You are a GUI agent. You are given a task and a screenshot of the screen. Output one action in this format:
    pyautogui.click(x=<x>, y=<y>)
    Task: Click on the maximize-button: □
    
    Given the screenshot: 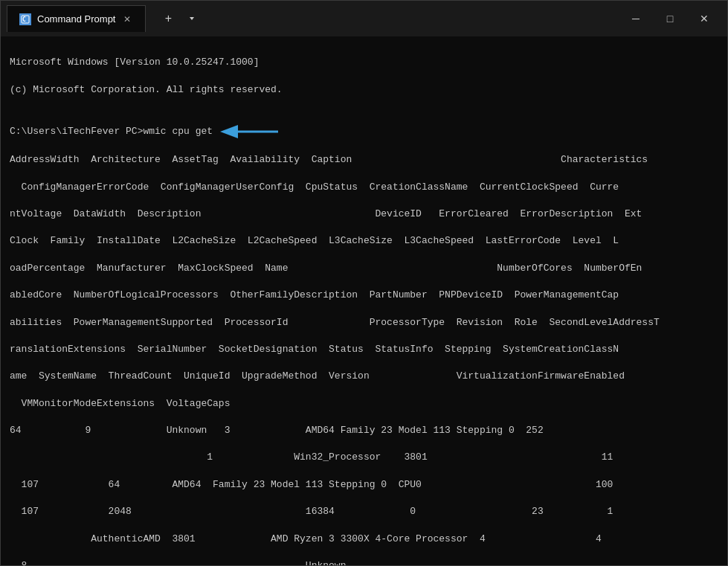 What is the action you would take?
    pyautogui.click(x=670, y=19)
    